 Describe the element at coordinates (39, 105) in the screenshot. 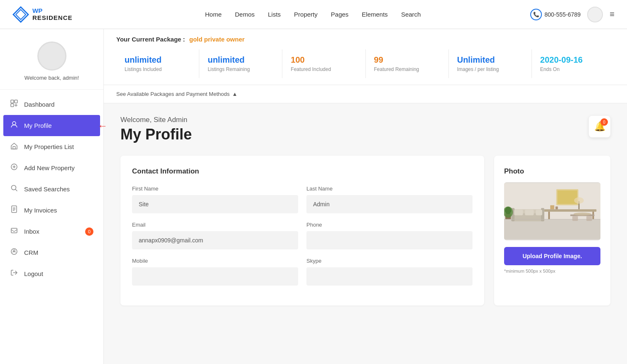

I see `sidebar-label-dashboard: Dashboard` at that location.